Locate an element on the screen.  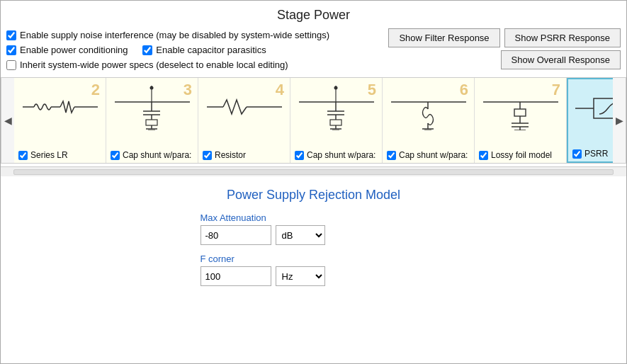
stage-7-label: Lossy foil model is located at coordinates (521, 155).